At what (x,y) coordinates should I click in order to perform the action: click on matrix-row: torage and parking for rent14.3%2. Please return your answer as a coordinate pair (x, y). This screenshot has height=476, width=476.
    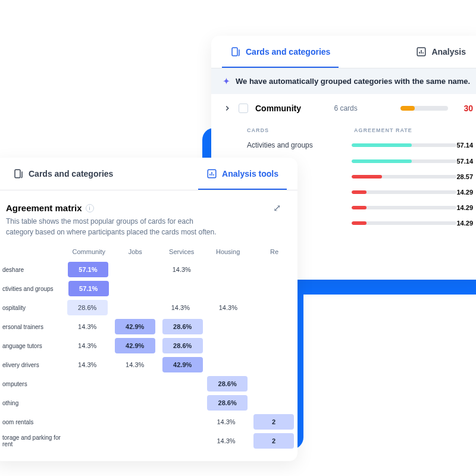
    Looking at the image, I should click on (149, 441).